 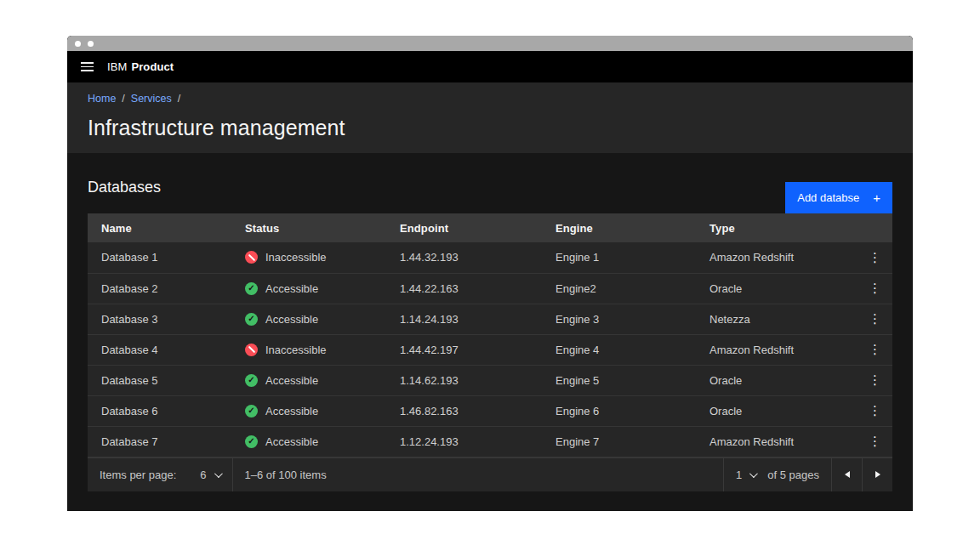 I want to click on cell-engine: Engine 4, so click(x=619, y=349).